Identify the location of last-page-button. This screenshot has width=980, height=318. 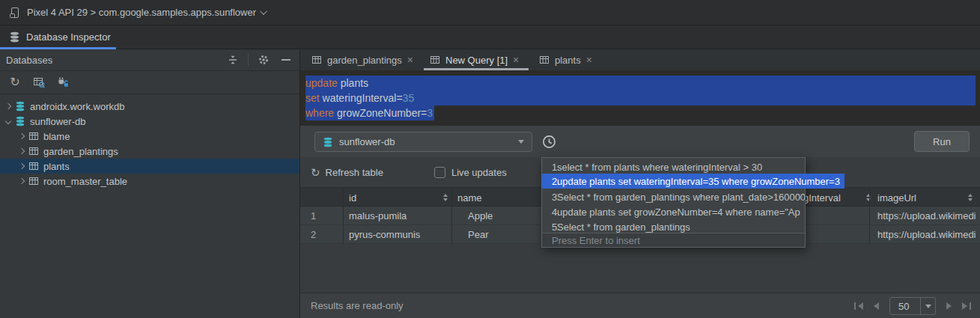
(967, 306).